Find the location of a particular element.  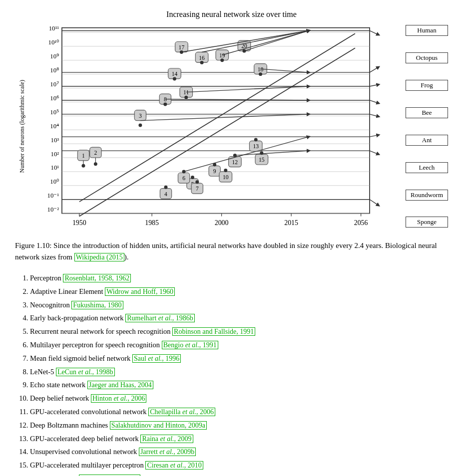

svg-text: 4 is located at coordinates (166, 195).